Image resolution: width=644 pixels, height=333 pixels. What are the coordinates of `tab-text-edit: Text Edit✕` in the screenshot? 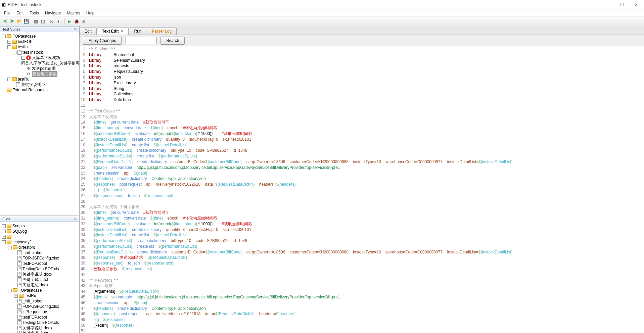 It's located at (113, 31).